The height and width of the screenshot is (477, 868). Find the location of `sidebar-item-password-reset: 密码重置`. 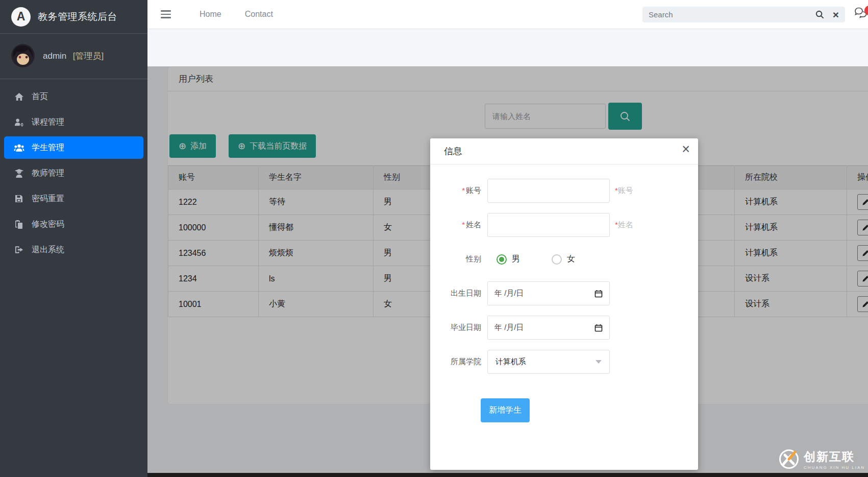

sidebar-item-password-reset: 密码重置 is located at coordinates (73, 199).